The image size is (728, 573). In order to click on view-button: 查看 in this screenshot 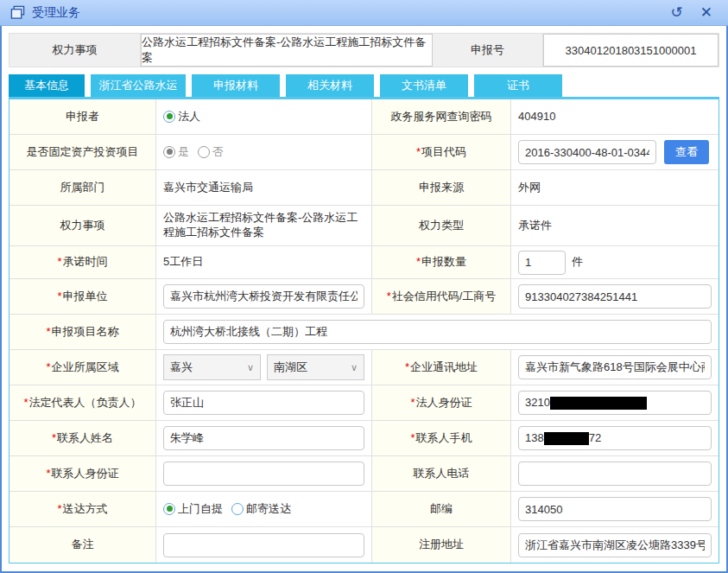, I will do `click(687, 152)`.